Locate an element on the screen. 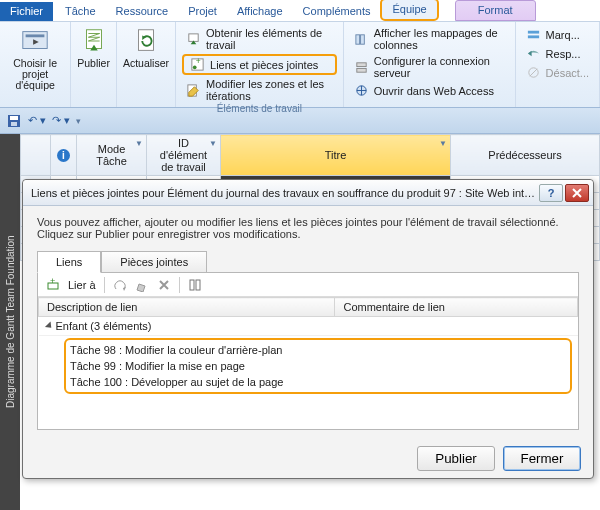  undo-button: ↶ ▾ is located at coordinates (37, 120).